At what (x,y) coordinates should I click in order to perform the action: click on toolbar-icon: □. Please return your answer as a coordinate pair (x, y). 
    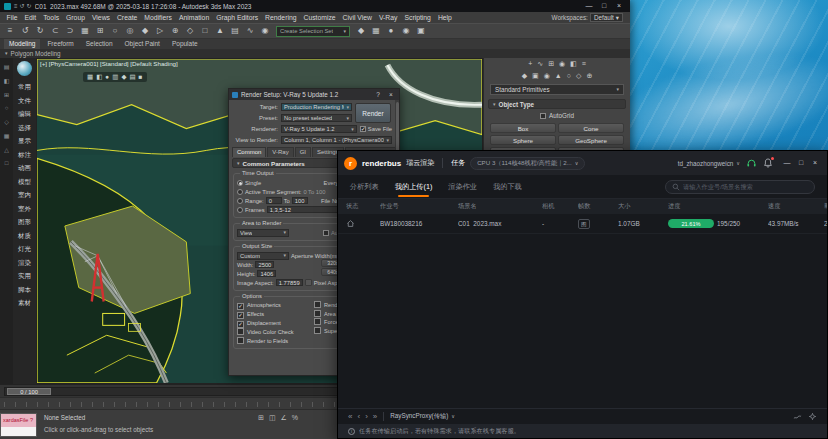
    Looking at the image, I should click on (205, 31).